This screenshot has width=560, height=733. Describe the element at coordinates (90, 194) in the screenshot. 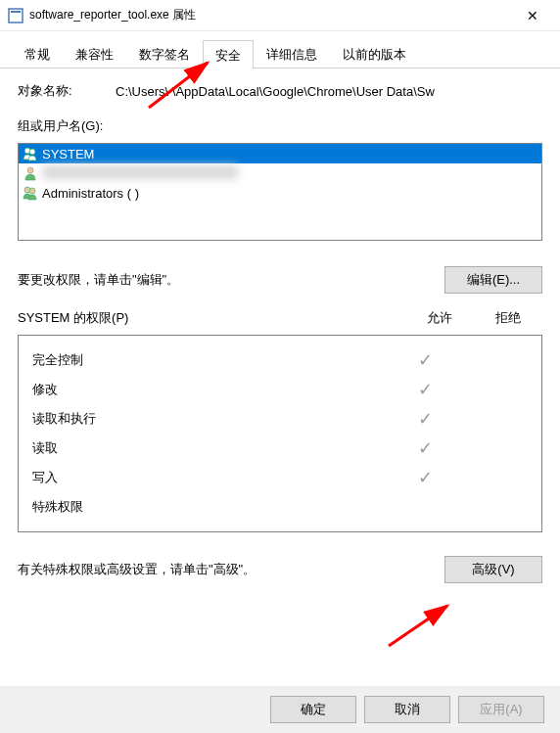

I see `list-item-label: Administrators ( )` at that location.